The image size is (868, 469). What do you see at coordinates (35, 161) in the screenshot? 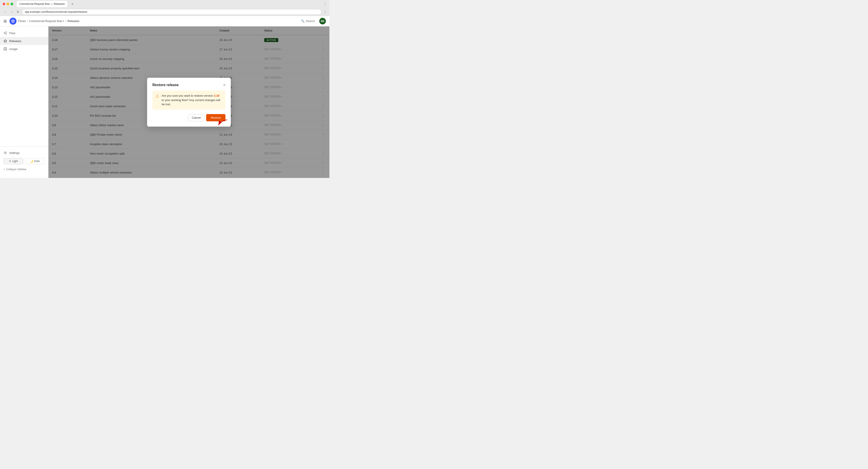
I see `dark-theme-button: 🌙 Dark` at bounding box center [35, 161].